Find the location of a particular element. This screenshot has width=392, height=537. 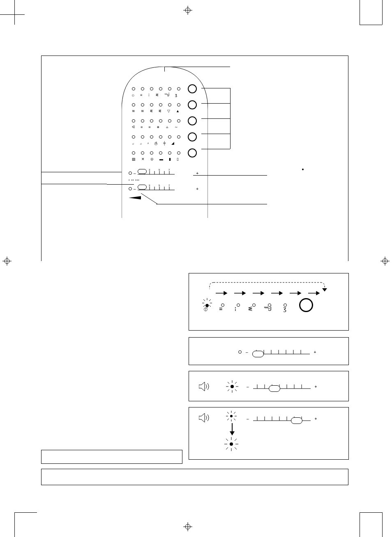

stitch-icon: ⦶ is located at coordinates (205, 309).